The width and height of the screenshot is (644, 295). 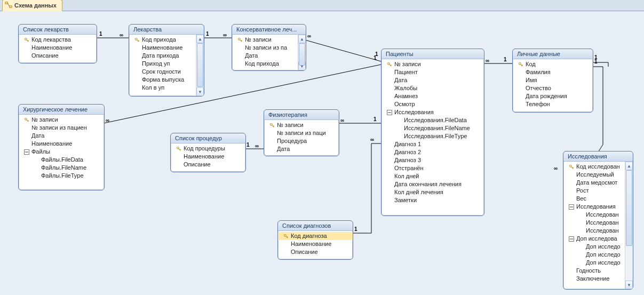 I want to click on table-title: Личные данные, so click(x=553, y=54).